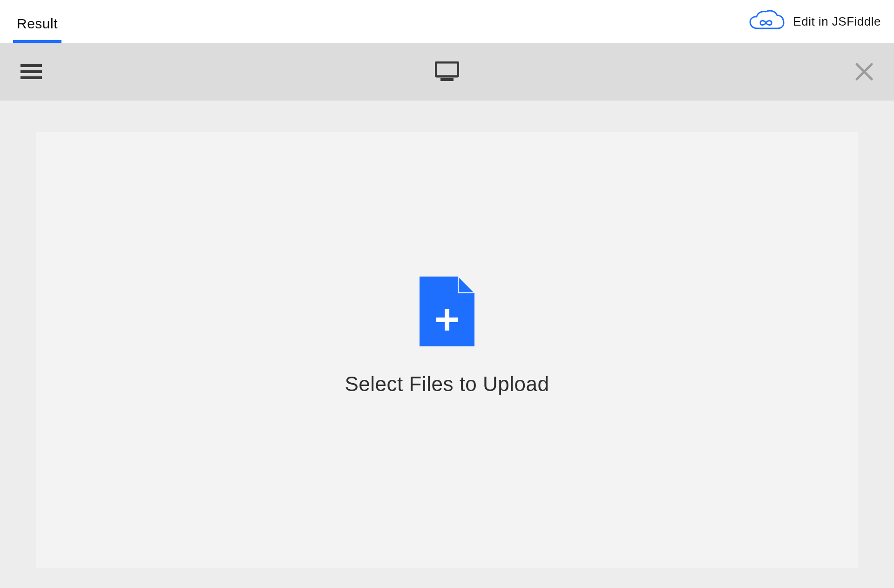 Image resolution: width=894 pixels, height=588 pixels. I want to click on hamburger-menu-button, so click(31, 72).